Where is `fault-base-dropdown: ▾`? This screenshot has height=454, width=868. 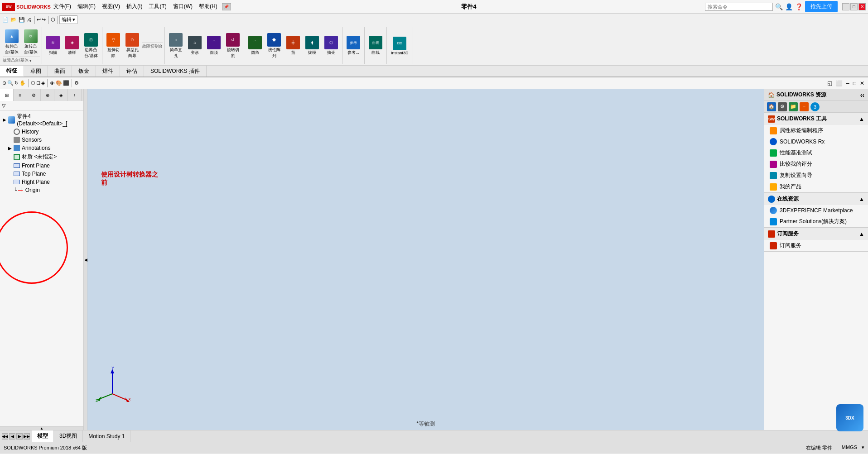
fault-base-dropdown: ▾ is located at coordinates (31, 61).